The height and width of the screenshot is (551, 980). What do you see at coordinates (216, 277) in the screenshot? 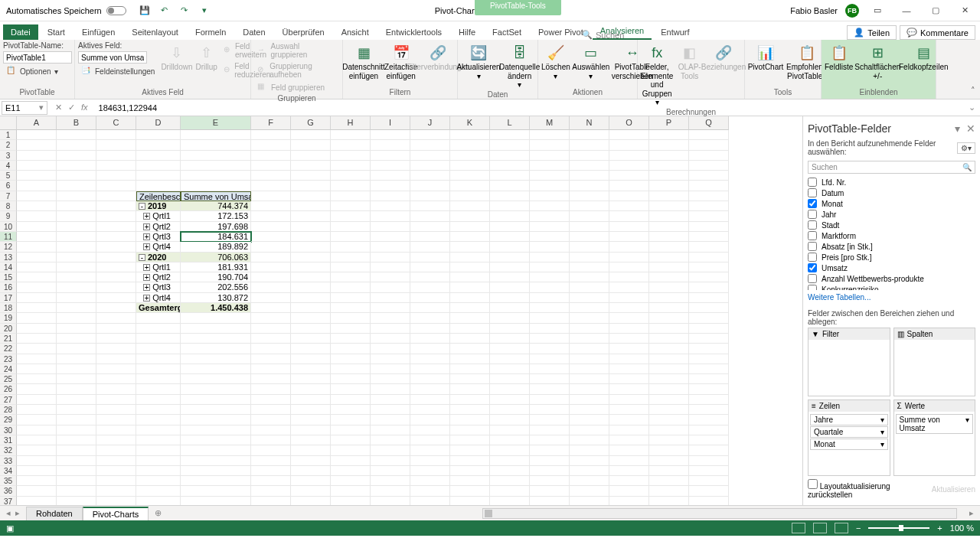
I see `cell-E15: 190.704` at bounding box center [216, 277].